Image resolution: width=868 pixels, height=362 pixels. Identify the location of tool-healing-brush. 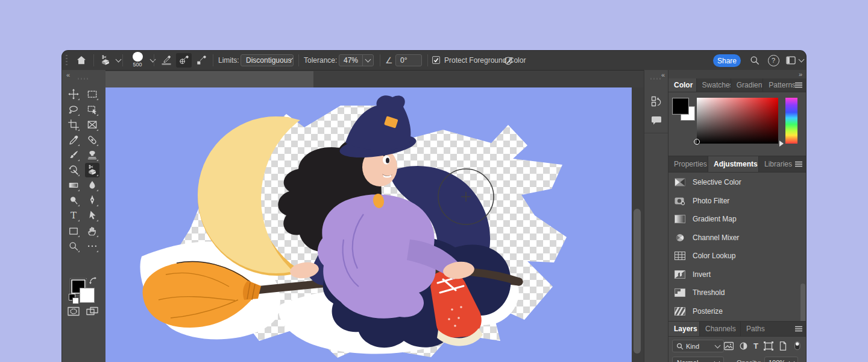
(92, 140).